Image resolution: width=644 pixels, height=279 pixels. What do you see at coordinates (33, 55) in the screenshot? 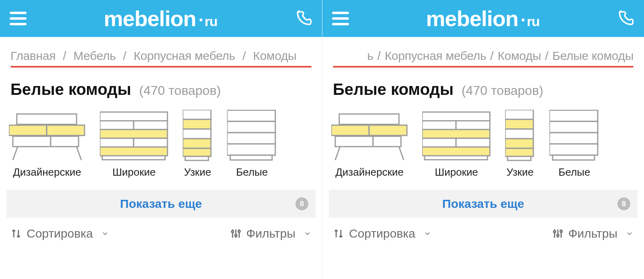
I see `crumb: Главная` at bounding box center [33, 55].